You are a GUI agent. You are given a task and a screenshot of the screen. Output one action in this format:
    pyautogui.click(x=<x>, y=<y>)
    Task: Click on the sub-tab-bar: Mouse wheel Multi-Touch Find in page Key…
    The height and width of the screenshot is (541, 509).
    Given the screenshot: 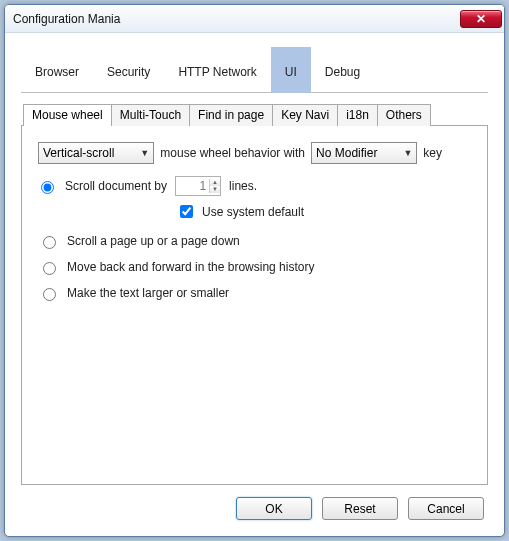 What is the action you would take?
    pyautogui.click(x=256, y=114)
    